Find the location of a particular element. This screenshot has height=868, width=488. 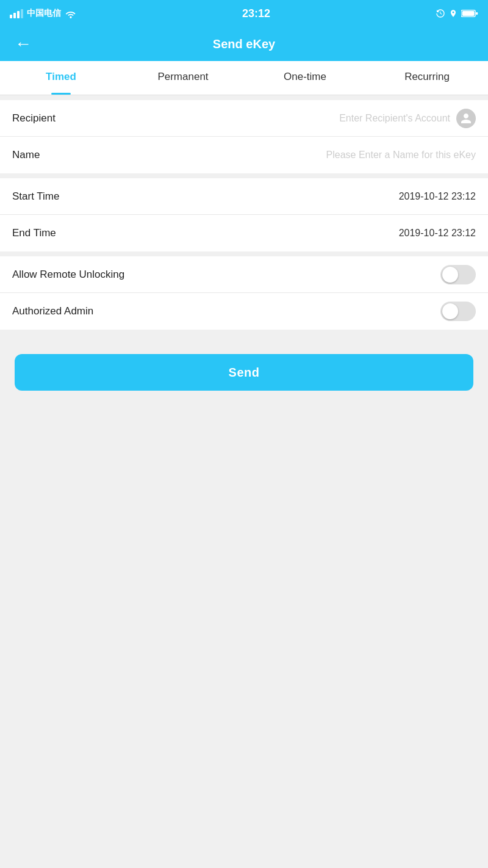

status-time: 23:12 is located at coordinates (256, 13).